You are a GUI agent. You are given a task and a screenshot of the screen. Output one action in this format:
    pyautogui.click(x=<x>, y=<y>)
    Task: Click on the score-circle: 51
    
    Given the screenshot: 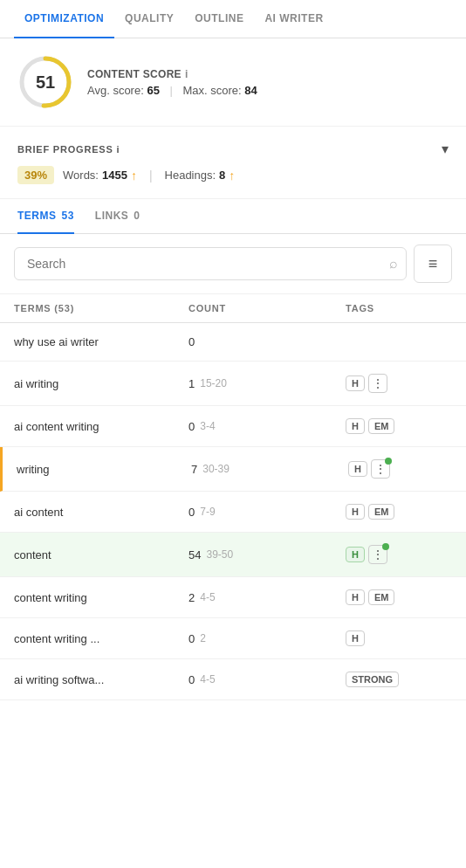 What is the action you would take?
    pyautogui.click(x=45, y=82)
    